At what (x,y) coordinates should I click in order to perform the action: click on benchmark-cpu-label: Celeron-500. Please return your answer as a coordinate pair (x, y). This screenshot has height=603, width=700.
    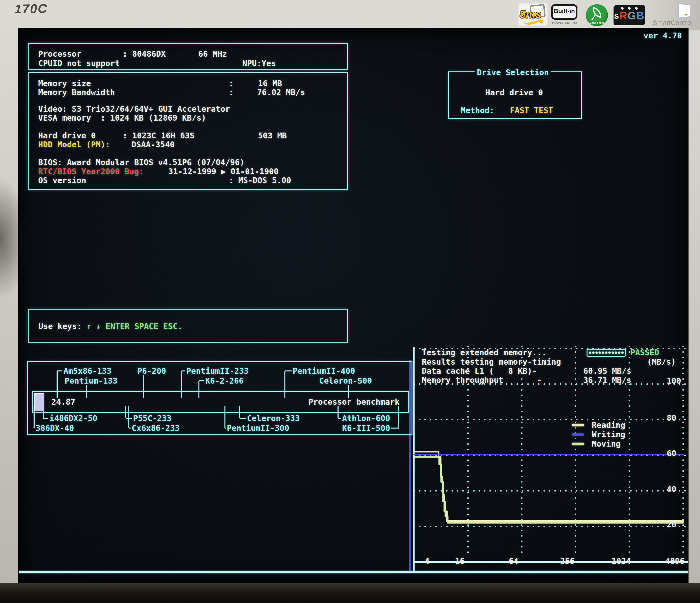
    Looking at the image, I should click on (346, 381).